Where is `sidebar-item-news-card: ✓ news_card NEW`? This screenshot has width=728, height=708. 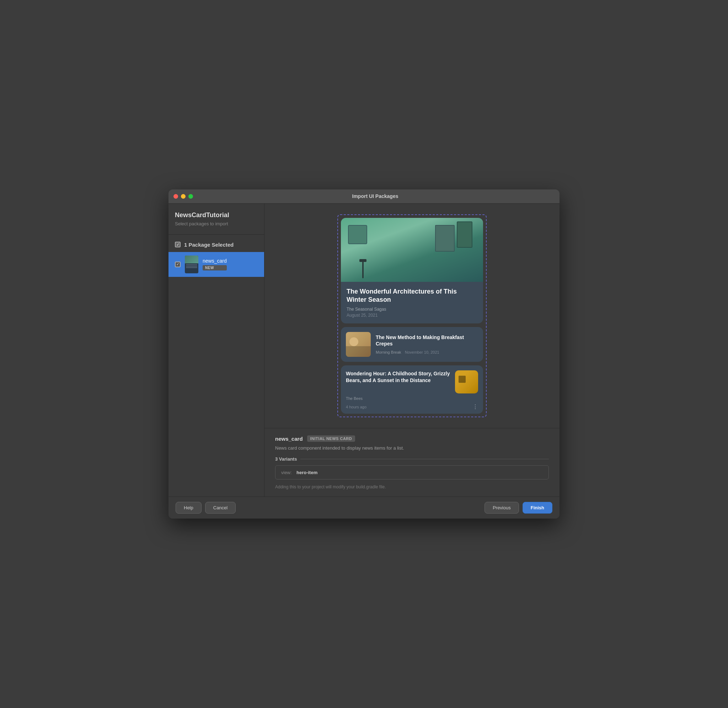
sidebar-item-news-card: ✓ news_card NEW is located at coordinates (216, 265).